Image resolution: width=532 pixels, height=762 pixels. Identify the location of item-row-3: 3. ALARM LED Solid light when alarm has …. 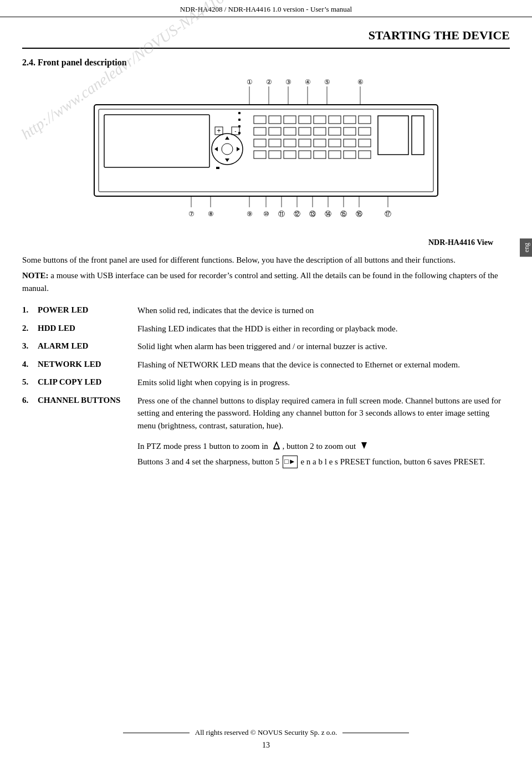
(266, 347).